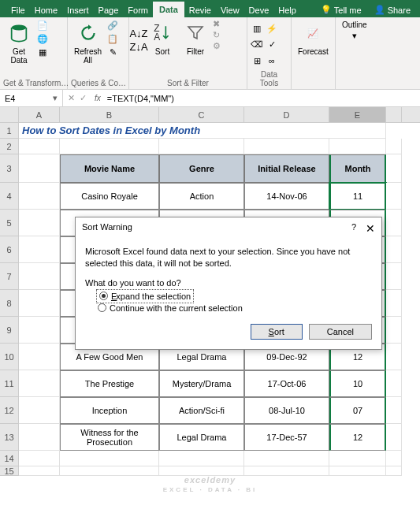 The image size is (420, 509). I want to click on enter-formula-icon: ✓, so click(84, 98).